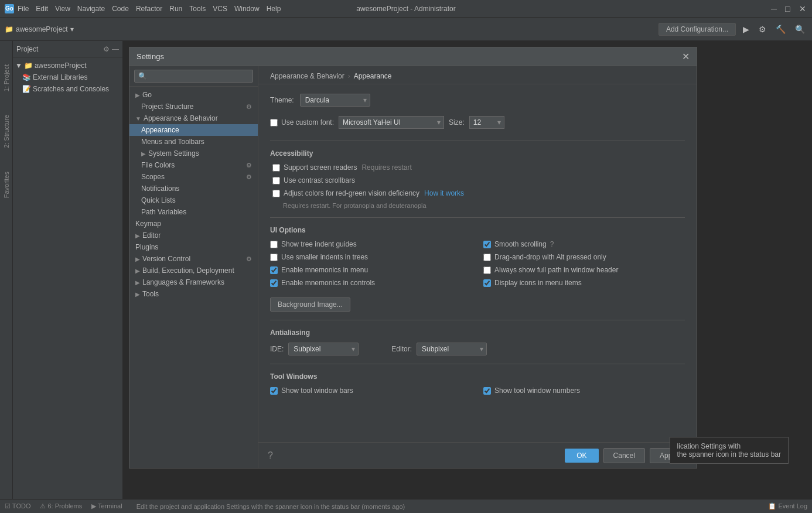 This screenshot has width=812, height=513. I want to click on cancel-button: Cancel, so click(625, 456).